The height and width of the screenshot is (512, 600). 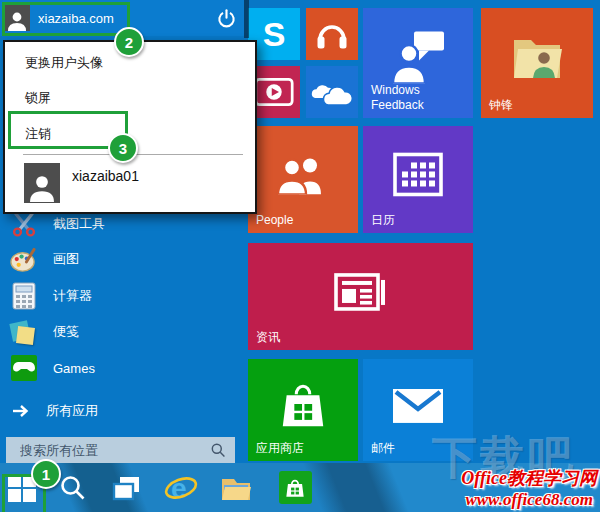 What do you see at coordinates (52, 368) in the screenshot?
I see `app-item-games: Games` at bounding box center [52, 368].